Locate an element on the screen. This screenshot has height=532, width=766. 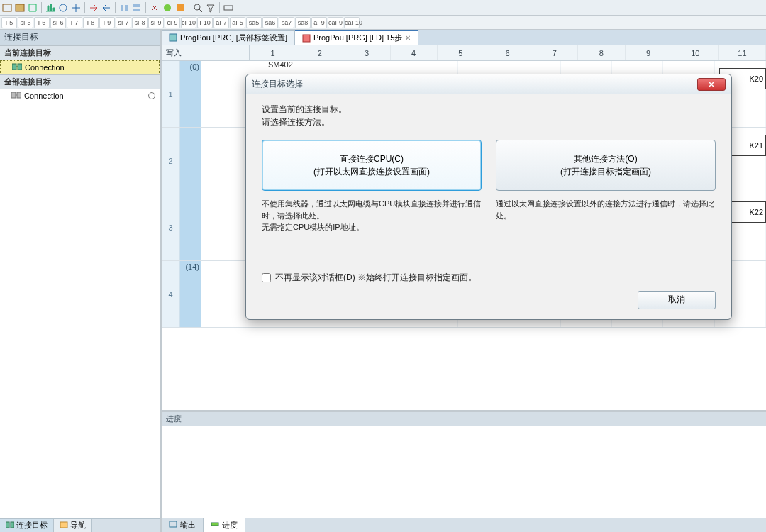
fkey: caF9 is located at coordinates (335, 23).